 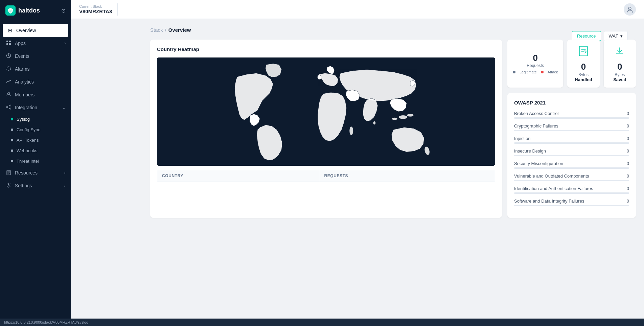 What do you see at coordinates (36, 130) in the screenshot?
I see `sidebar-item-config-sync: Config Sync` at bounding box center [36, 130].